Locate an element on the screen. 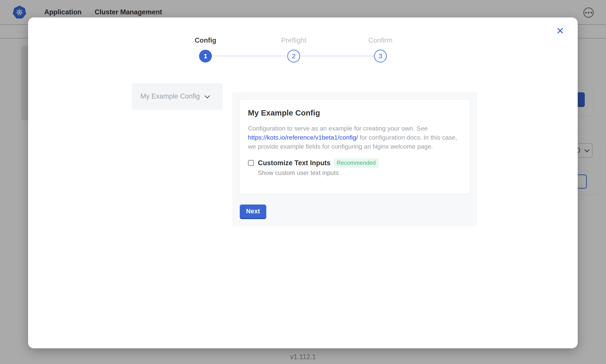  config-card-title: My Example Config is located at coordinates (355, 113).